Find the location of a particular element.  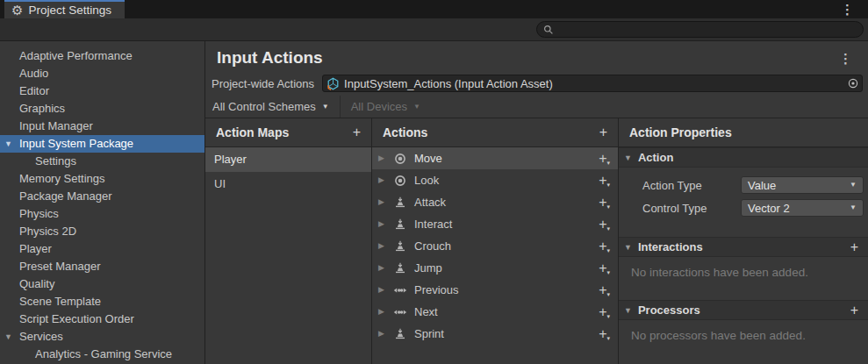

action-type-label: Action Type is located at coordinates (692, 186).